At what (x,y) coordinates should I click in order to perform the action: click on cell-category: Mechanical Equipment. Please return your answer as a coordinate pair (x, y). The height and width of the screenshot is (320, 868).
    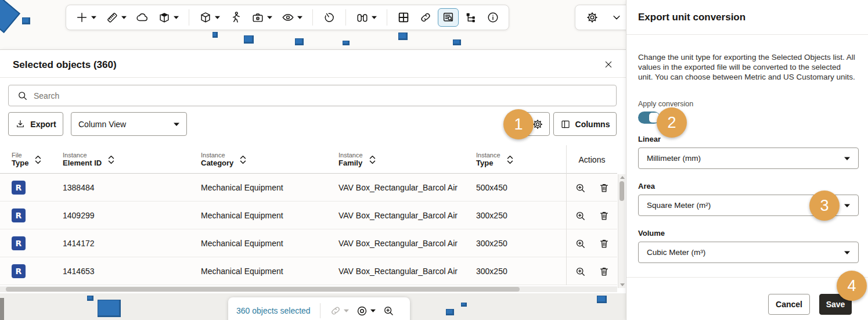
    Looking at the image, I should click on (269, 243).